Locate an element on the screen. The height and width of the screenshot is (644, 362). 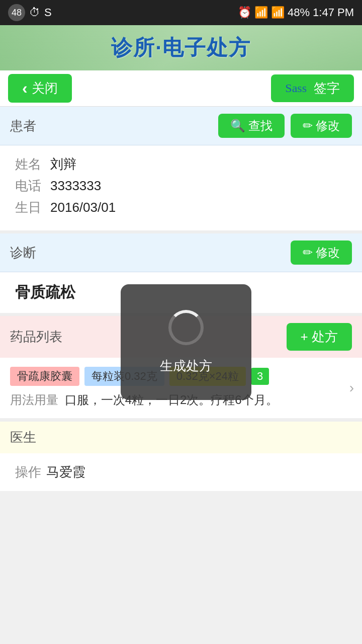
close-button: 关闭 is located at coordinates (40, 89).